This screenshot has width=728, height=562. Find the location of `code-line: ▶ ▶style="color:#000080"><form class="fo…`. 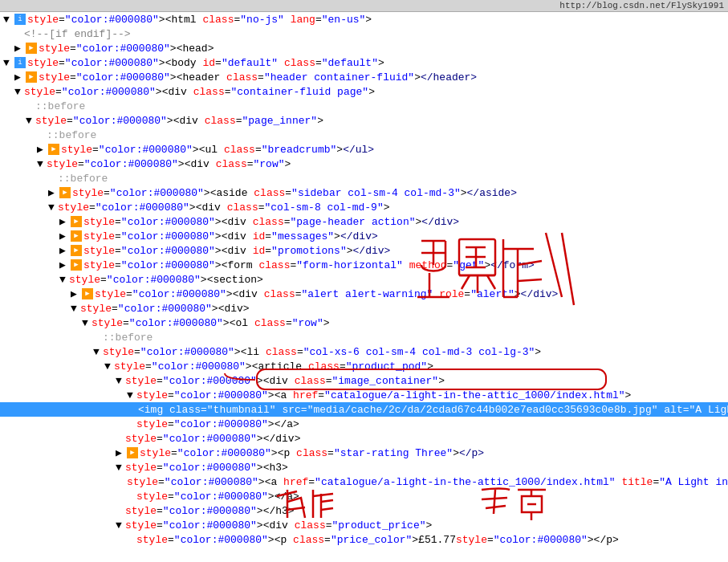

code-line: ▶ ▶style="color:#000080"><form class="fo… is located at coordinates (364, 265).